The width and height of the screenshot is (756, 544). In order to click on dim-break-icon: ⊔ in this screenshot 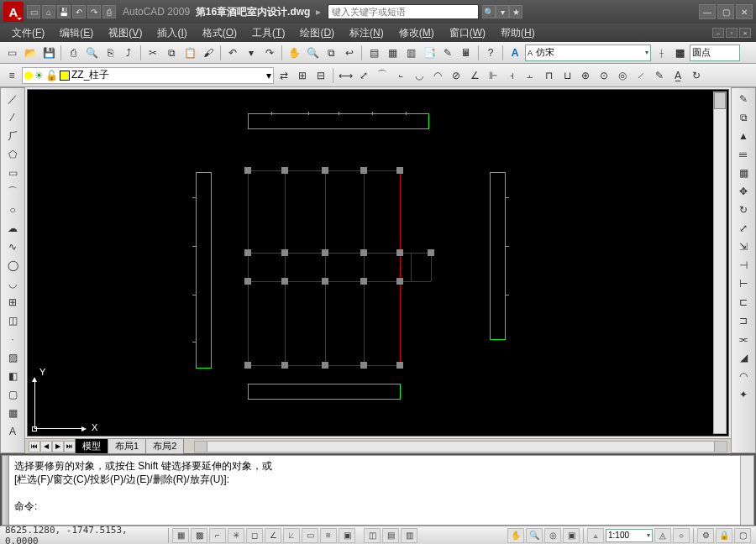, I will do `click(567, 76)`.